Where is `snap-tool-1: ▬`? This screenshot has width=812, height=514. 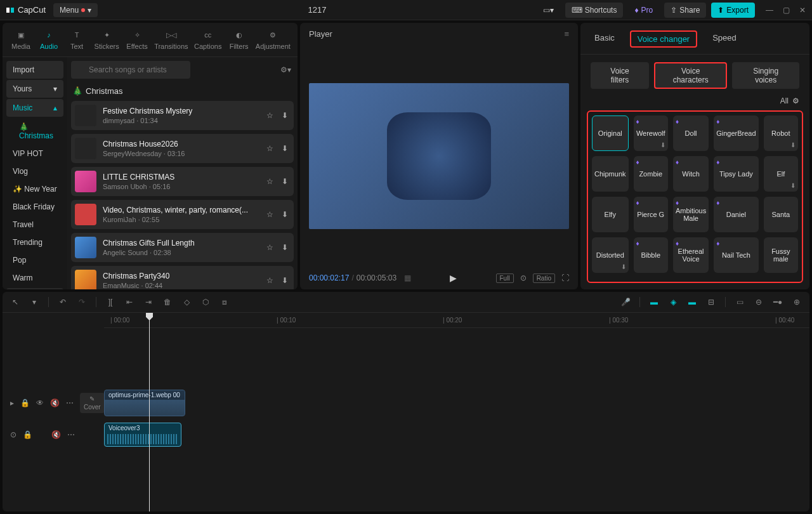 snap-tool-1: ▬ is located at coordinates (654, 302).